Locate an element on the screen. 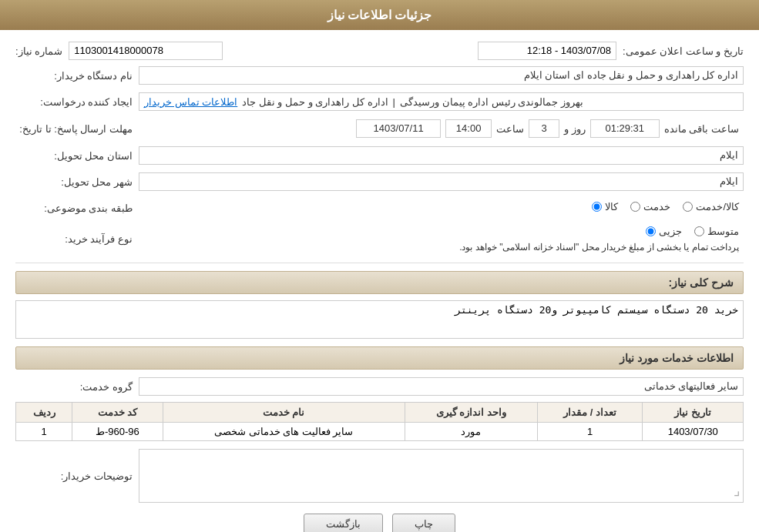  category-kala-label: کالا is located at coordinates (612, 206).